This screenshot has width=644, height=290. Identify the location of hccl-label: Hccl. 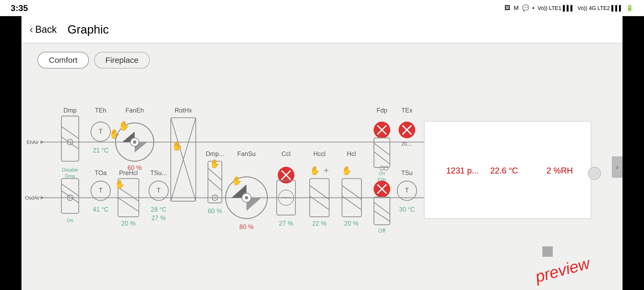
(319, 154).